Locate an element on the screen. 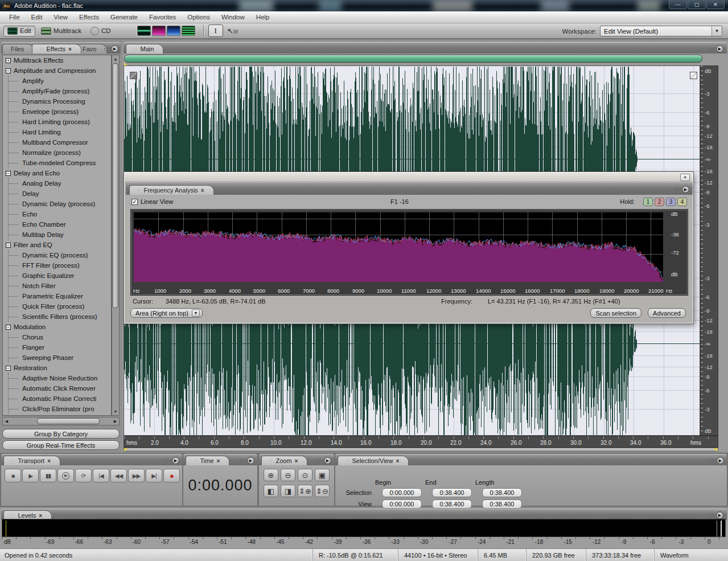  hold-button-3: 3 is located at coordinates (671, 202).